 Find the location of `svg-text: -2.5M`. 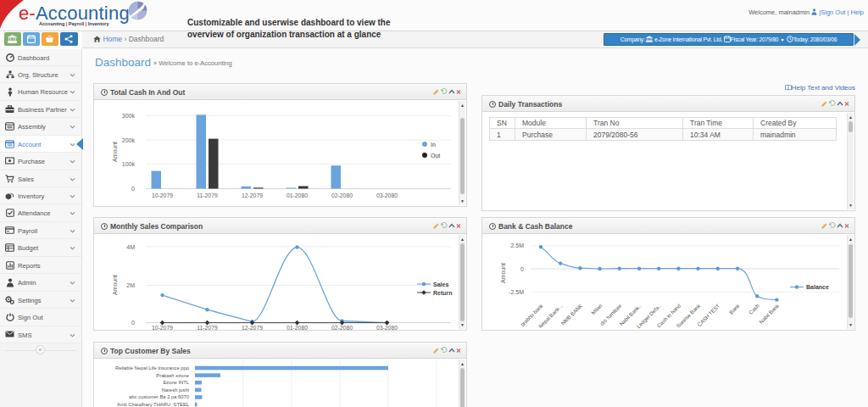

svg-text: -2.5M is located at coordinates (516, 292).